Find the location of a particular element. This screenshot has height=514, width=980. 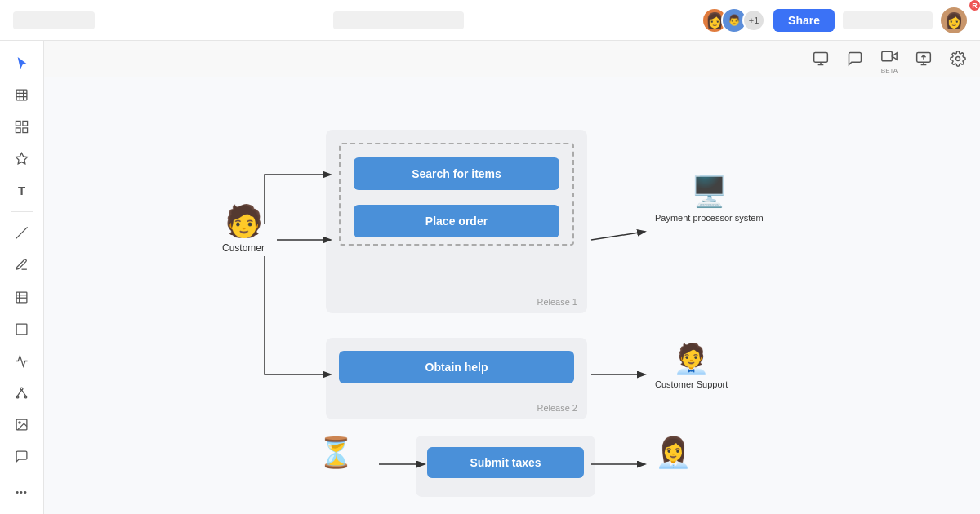

app-title-bar is located at coordinates (54, 20).